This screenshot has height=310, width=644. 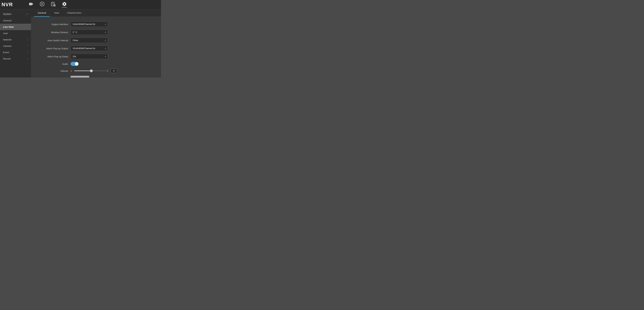 I want to click on output-interface-select: VGA/HDMI/Channel-Ze VGA HDMI, so click(x=89, y=24).